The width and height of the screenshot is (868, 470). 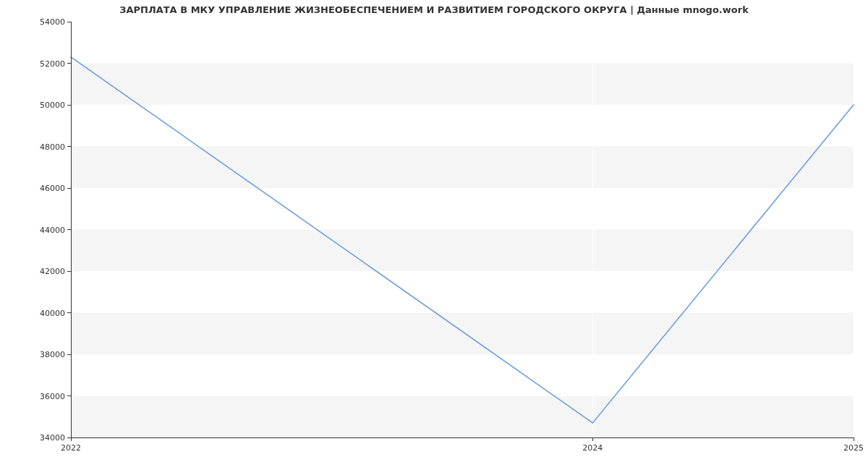 What do you see at coordinates (52, 230) in the screenshot?
I see `y-tick-label: 44000` at bounding box center [52, 230].